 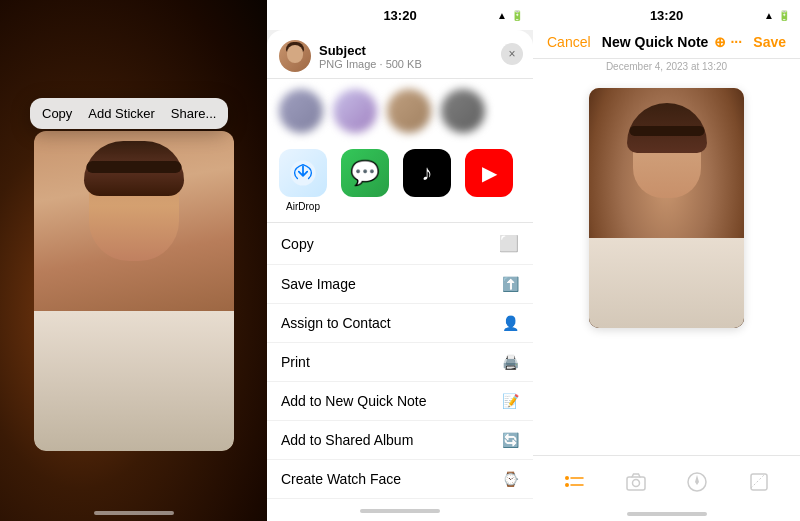 I want to click on youtube-icon: ▶, so click(x=489, y=173).